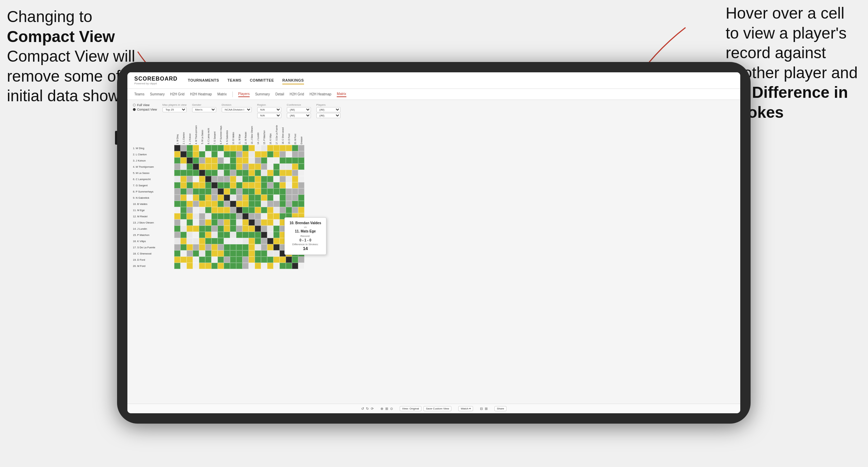 This screenshot has width=868, height=467. Describe the element at coordinates (342, 94) in the screenshot. I see `subnav-matrix2: Matrix` at that location.